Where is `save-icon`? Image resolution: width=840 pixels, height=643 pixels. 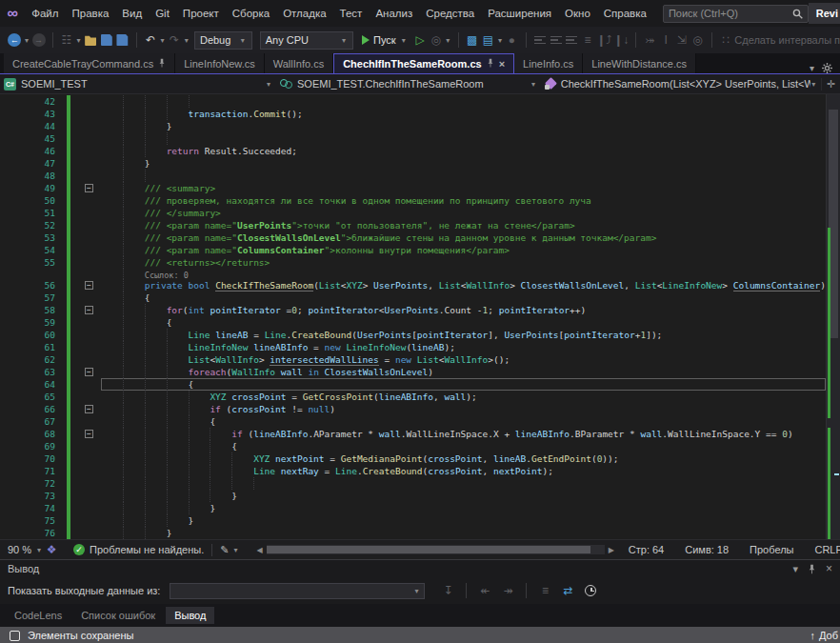
save-icon is located at coordinates (107, 40).